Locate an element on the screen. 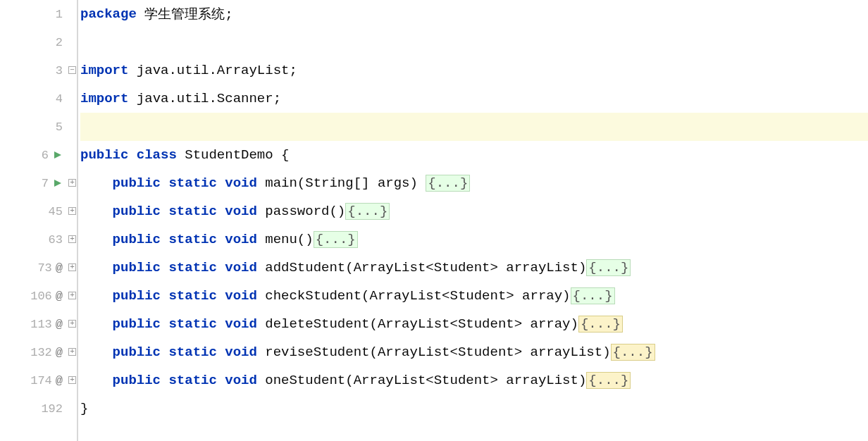 The height and width of the screenshot is (441, 868). gutter-row: 1 is located at coordinates (34, 14).